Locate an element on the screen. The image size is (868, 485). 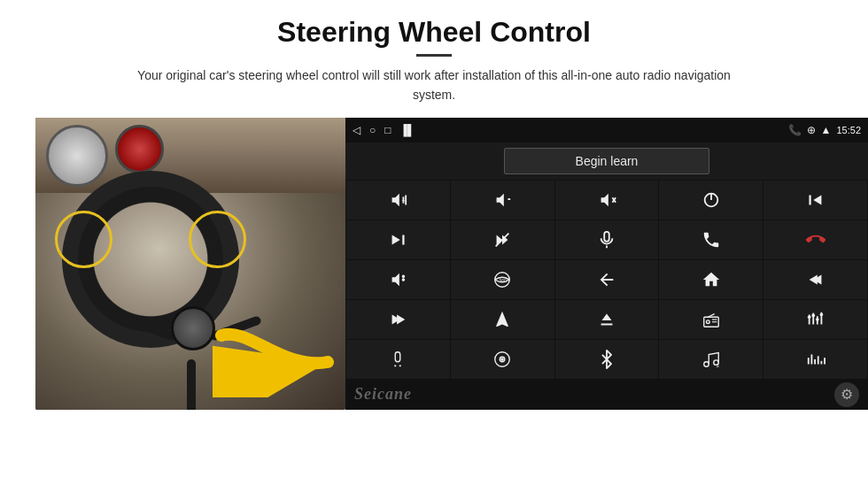
phone-status-icon: 📞 is located at coordinates (795, 130).